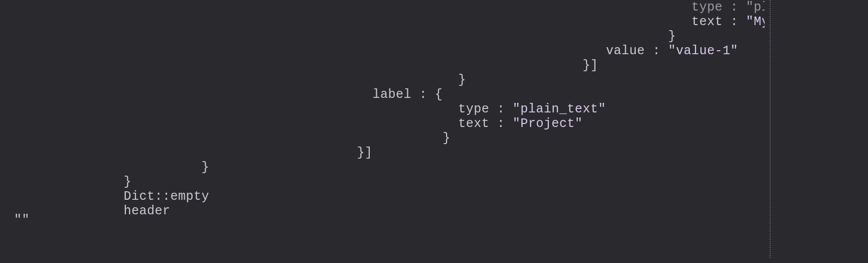 This screenshot has width=868, height=263. What do you see at coordinates (338, 51) in the screenshot?
I see `code-key: value :` at bounding box center [338, 51].